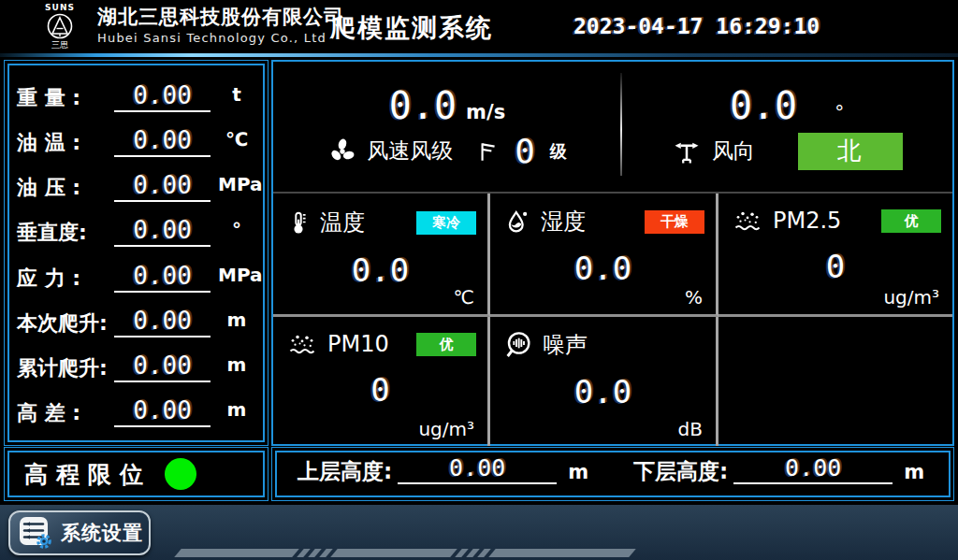 The image size is (958, 560). Describe the element at coordinates (36, 533) in the screenshot. I see `settings-icon` at that location.